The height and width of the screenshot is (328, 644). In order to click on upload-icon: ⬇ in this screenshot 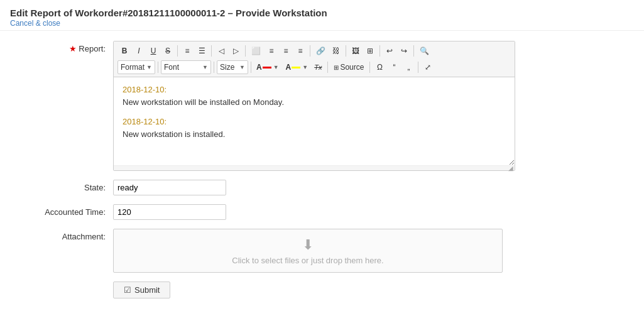, I will do `click(308, 245)`.